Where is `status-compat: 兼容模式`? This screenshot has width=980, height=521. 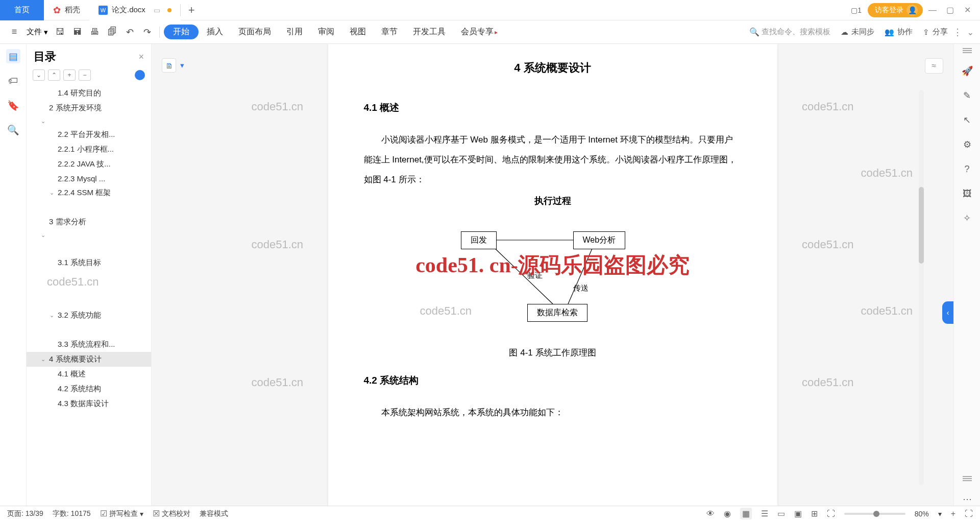 status-compat: 兼容模式 is located at coordinates (214, 514).